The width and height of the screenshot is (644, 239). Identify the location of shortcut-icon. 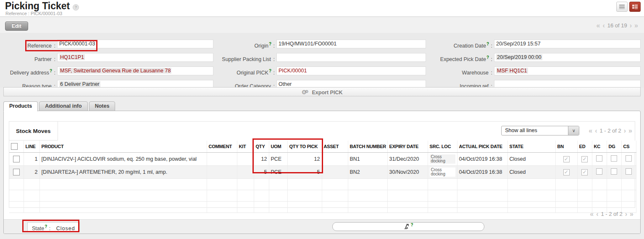
(407, 226).